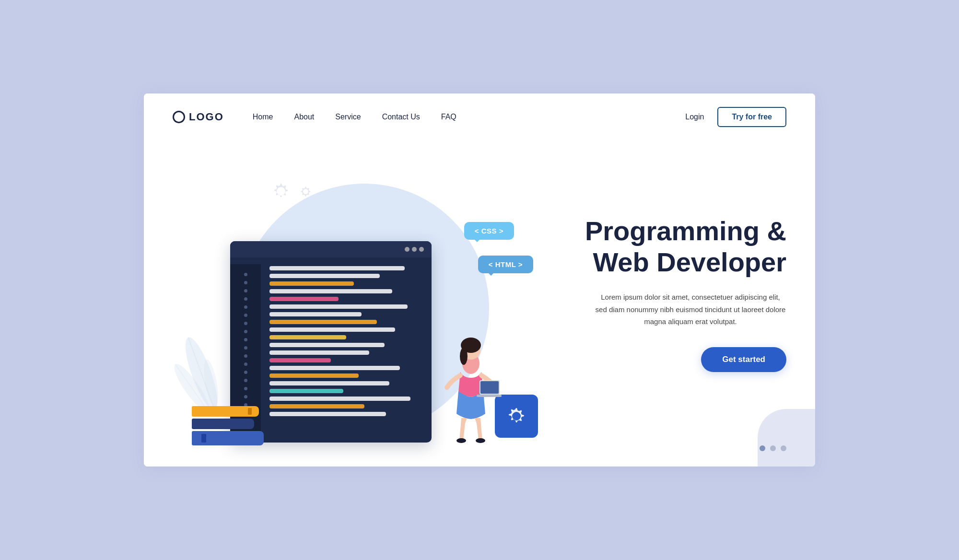 The image size is (959, 560). I want to click on hero-description: Lorem ipsum dolor sit amet, consectetuer…, so click(690, 310).